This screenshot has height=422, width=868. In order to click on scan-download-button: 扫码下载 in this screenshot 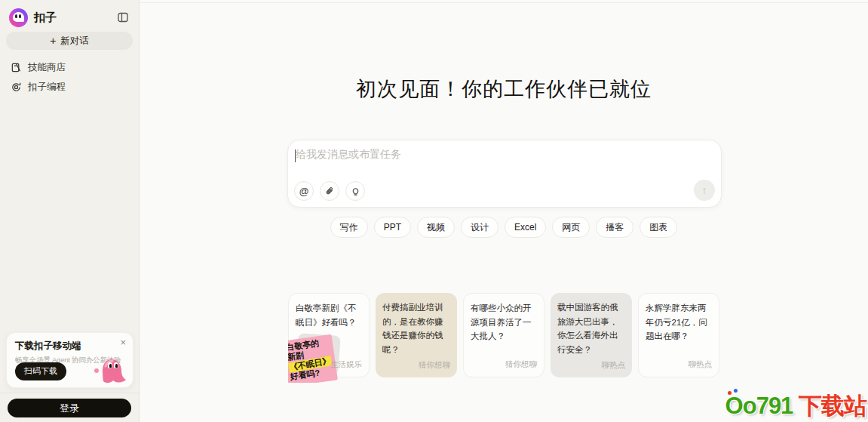, I will do `click(41, 371)`.